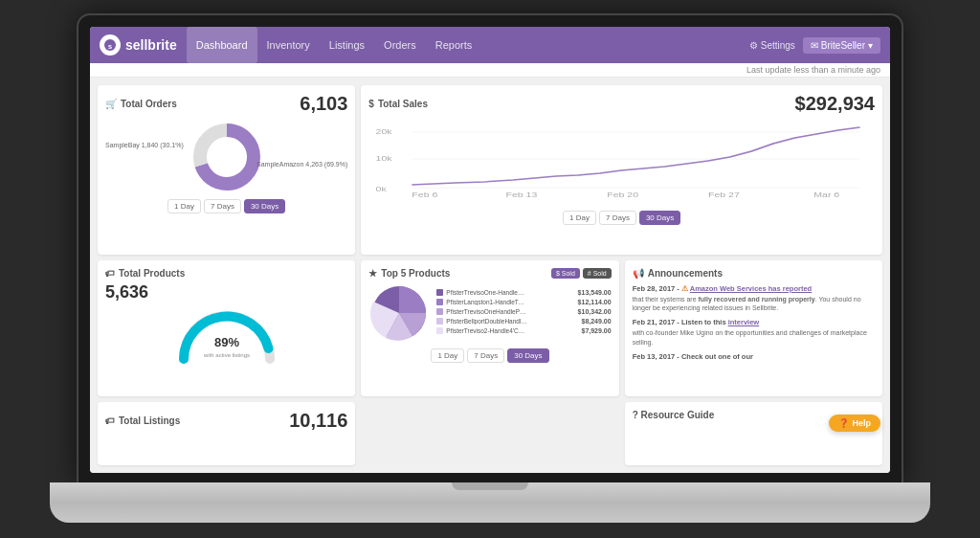 The image size is (980, 538). Describe the element at coordinates (490, 274) in the screenshot. I see `top-products-header: ★ Top 5 Products $ Sold # Sold` at that location.